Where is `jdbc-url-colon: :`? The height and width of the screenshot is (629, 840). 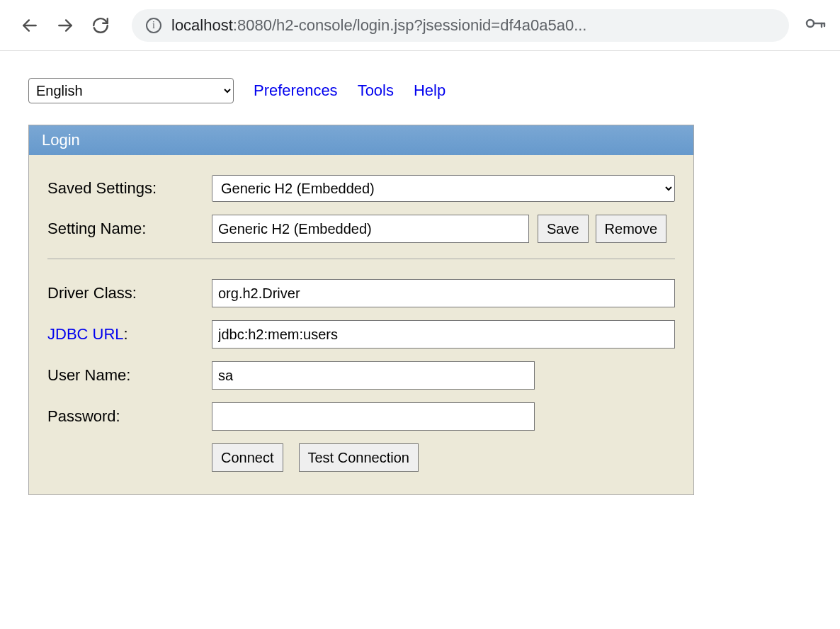
jdbc-url-colon: : is located at coordinates (126, 334).